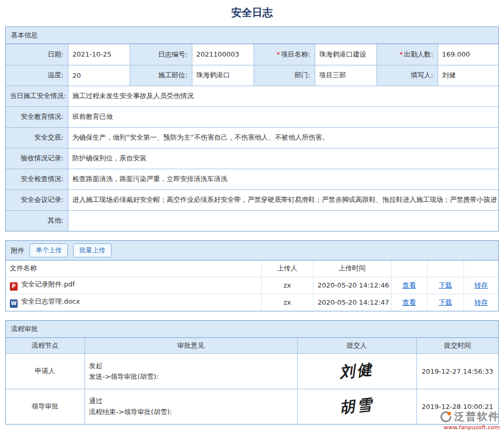 This screenshot has width=504, height=437. What do you see at coordinates (92, 250) in the screenshot?
I see `batch-upload-button: 批量上传` at bounding box center [92, 250].